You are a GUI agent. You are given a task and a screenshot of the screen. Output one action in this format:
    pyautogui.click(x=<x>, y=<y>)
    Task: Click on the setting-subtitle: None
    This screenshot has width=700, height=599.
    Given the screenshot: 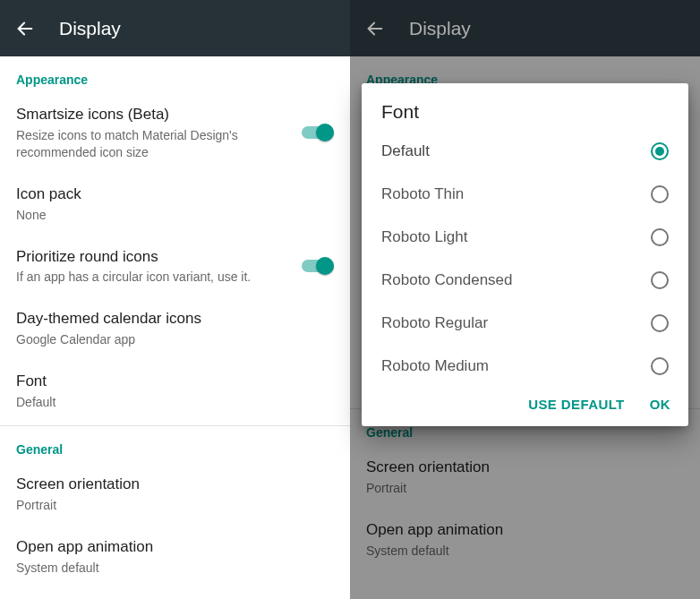 What is the action you would take?
    pyautogui.click(x=175, y=215)
    